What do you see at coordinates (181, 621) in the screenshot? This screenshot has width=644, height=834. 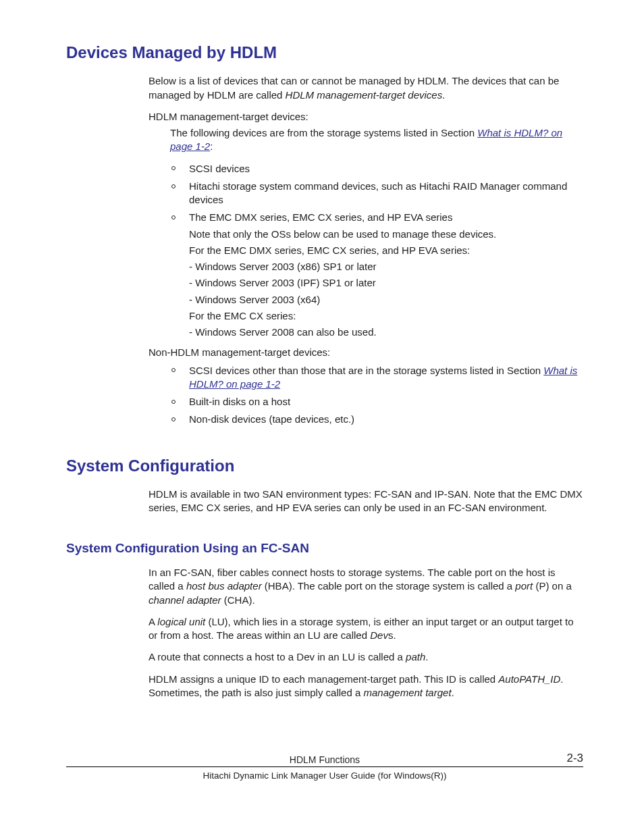 I see `term-lu: logical unit` at bounding box center [181, 621].